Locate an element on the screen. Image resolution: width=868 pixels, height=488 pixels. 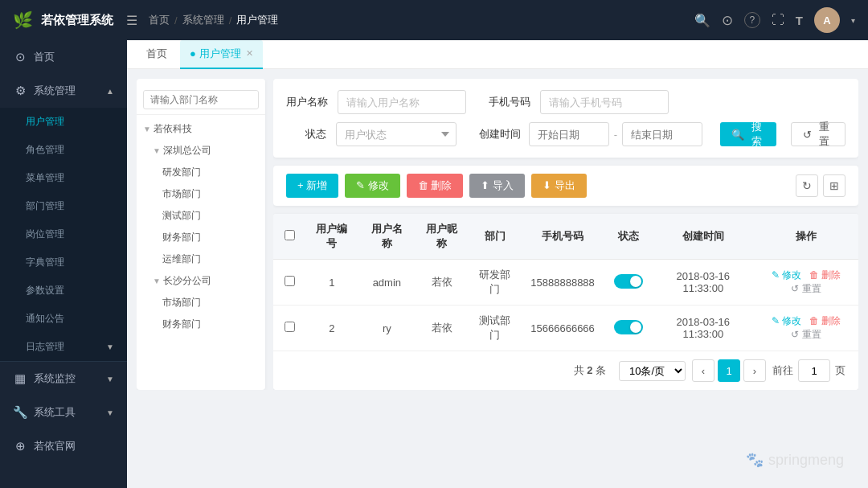
row-phone-1: 15666666666 is located at coordinates (563, 328).